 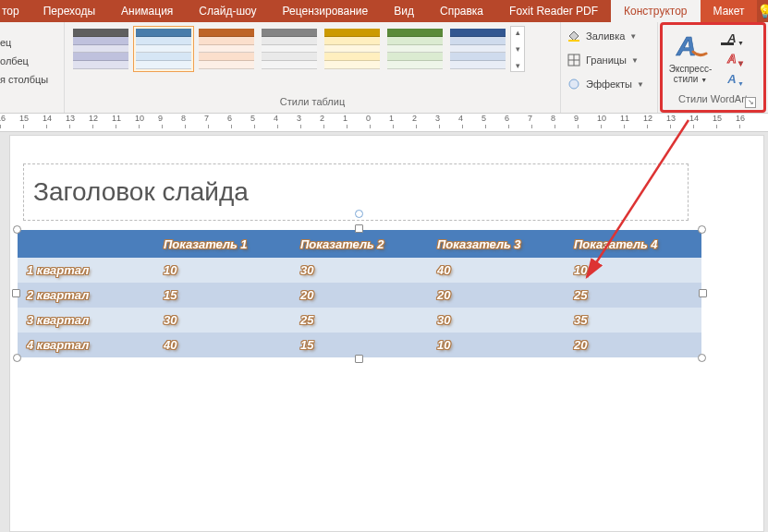 I want to click on borders-button: Границы ▼, so click(x=603, y=60).